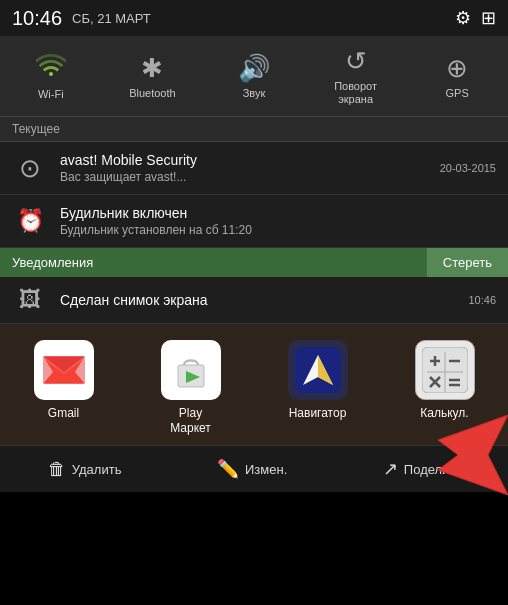  What do you see at coordinates (476, 18) in the screenshot?
I see `status-icons: ⚙ ⊞` at bounding box center [476, 18].